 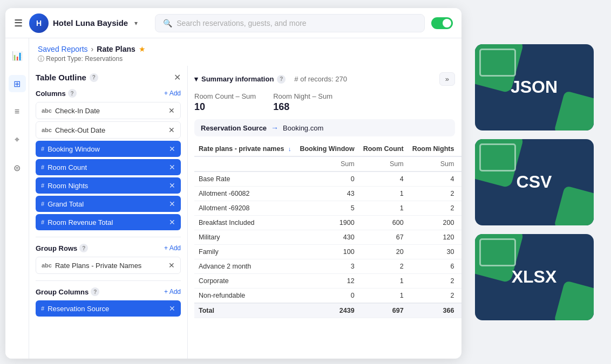 I want to click on breadcrumb-area: Saved Reports › Rate Plans ★ ⓘ Report Ty…, so click(x=245, y=52).